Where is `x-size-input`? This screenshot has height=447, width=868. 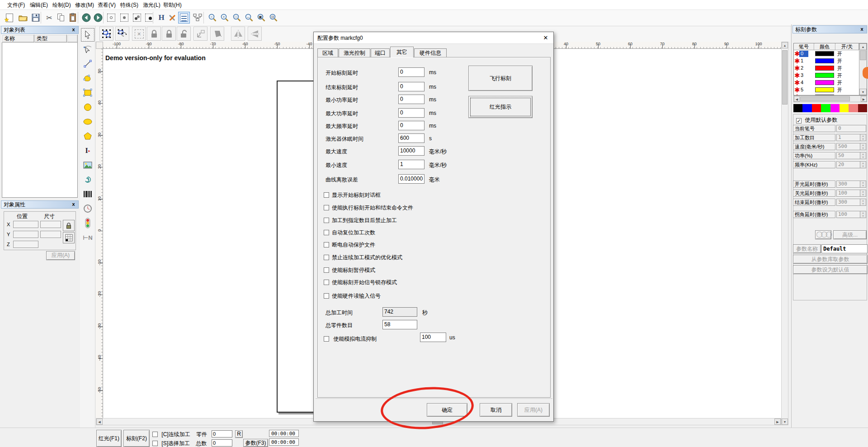
x-size-input is located at coordinates (51, 224).